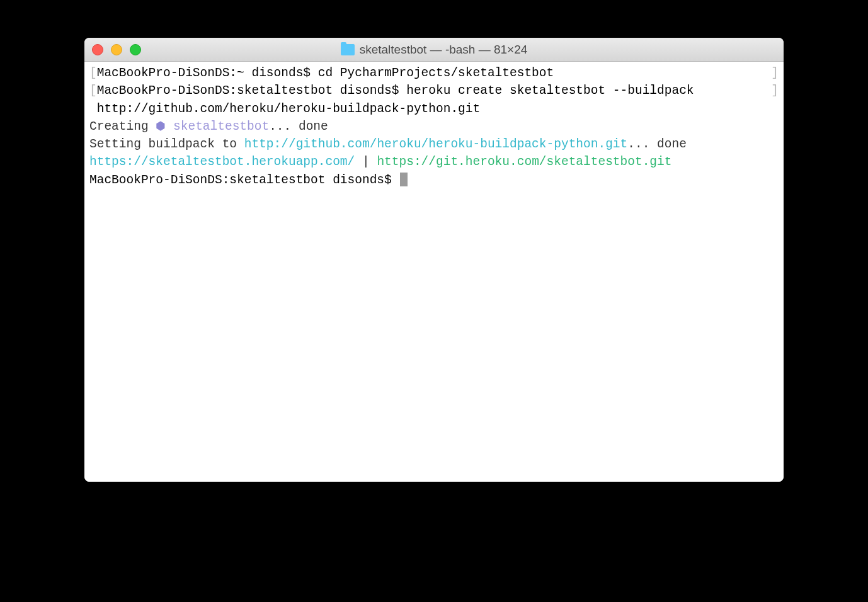 The height and width of the screenshot is (602, 868). I want to click on terminal-line: Creating ⬢ sketaltestbot... done, so click(434, 127).